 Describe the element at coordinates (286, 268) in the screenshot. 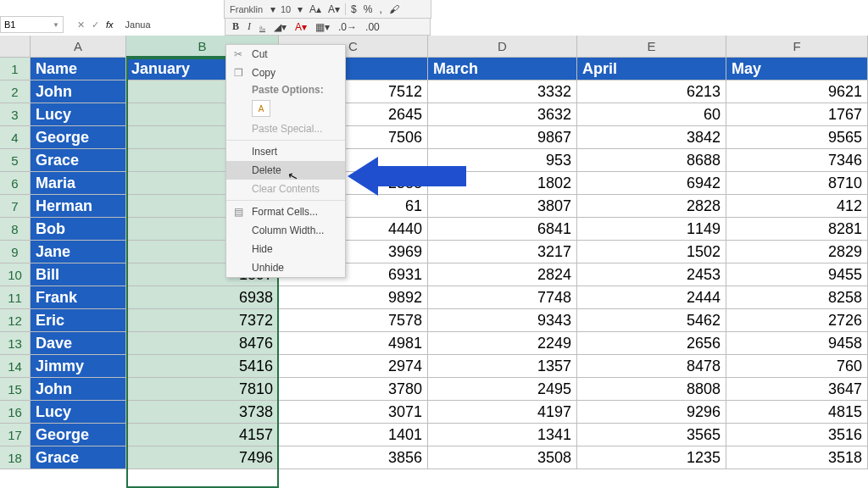

I see `menu-unhide: Unhide` at that location.